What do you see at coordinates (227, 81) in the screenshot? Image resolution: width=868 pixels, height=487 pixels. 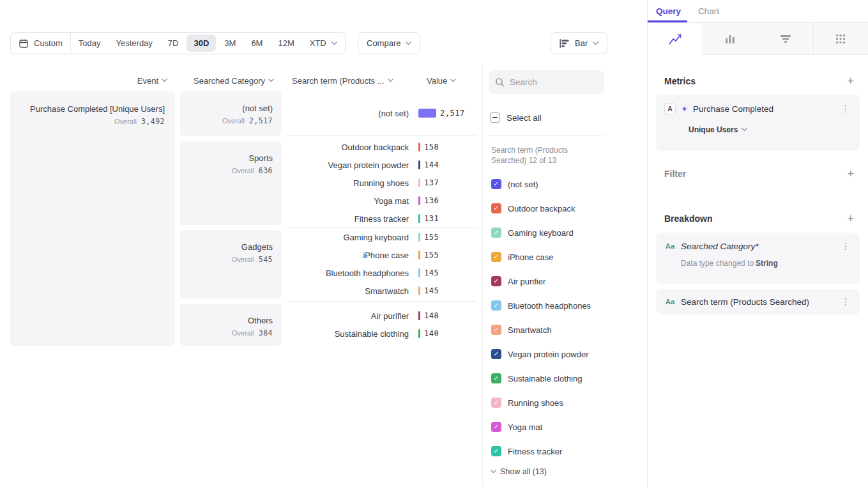 I see `column-header-category: Searched Category` at bounding box center [227, 81].